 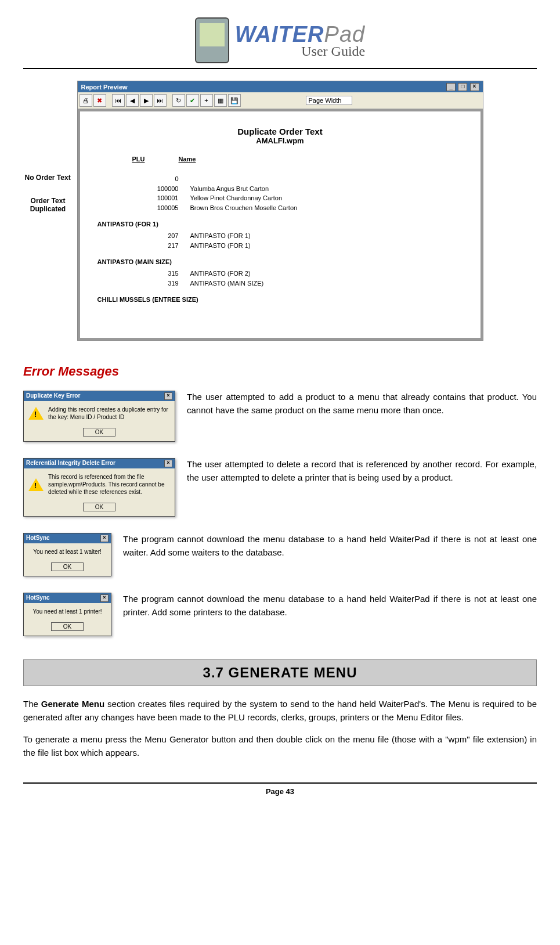 What do you see at coordinates (207, 100) in the screenshot?
I see `zoom-in-button: +` at bounding box center [207, 100].